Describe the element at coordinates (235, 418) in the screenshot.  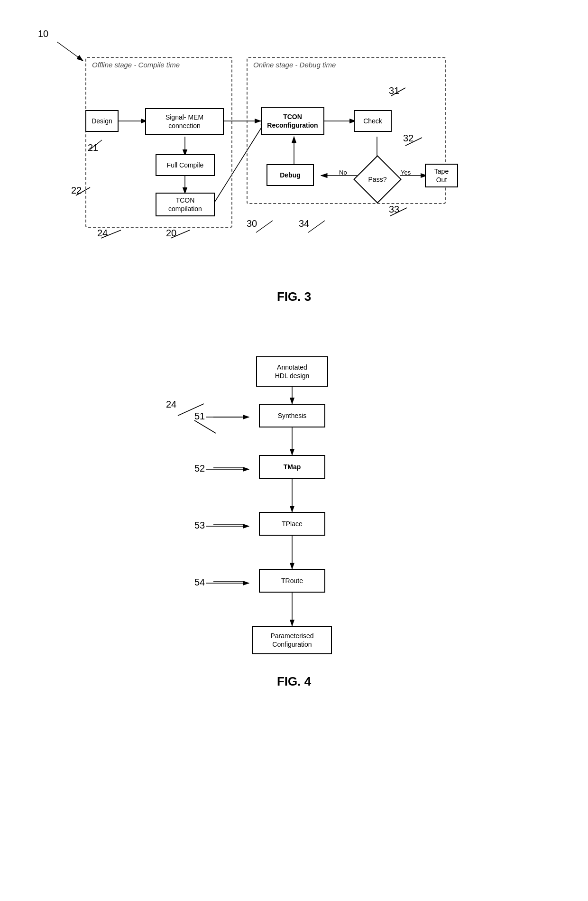
I see `fig4-ref51-arrow` at that location.